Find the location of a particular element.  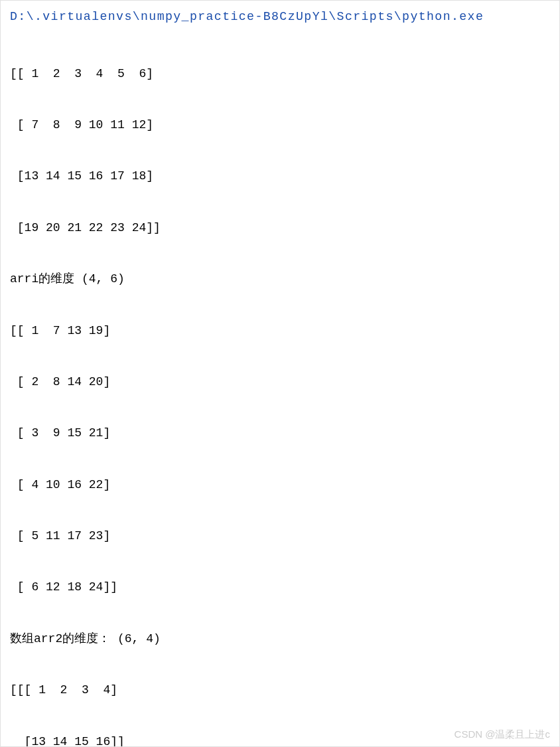

arr2-row: [ 4 10 16 22] is located at coordinates (280, 485).